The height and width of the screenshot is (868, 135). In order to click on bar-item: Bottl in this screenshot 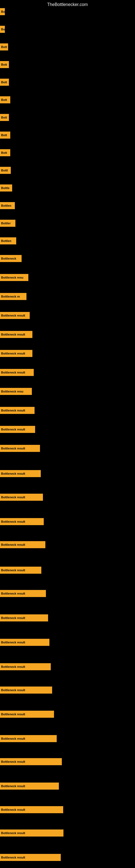, I will do `click(5, 170)`.